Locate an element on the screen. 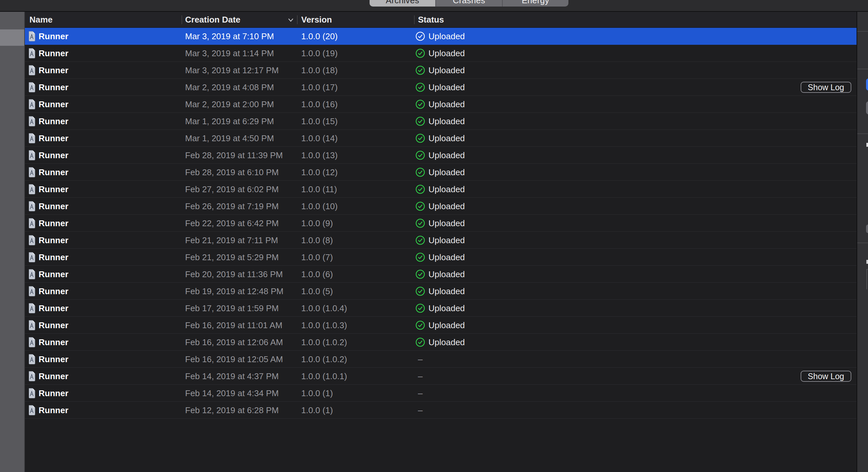  table-row: Runner Mar 1, 2019 at 6:29 PM 1.0.0 (15)… is located at coordinates (441, 121).